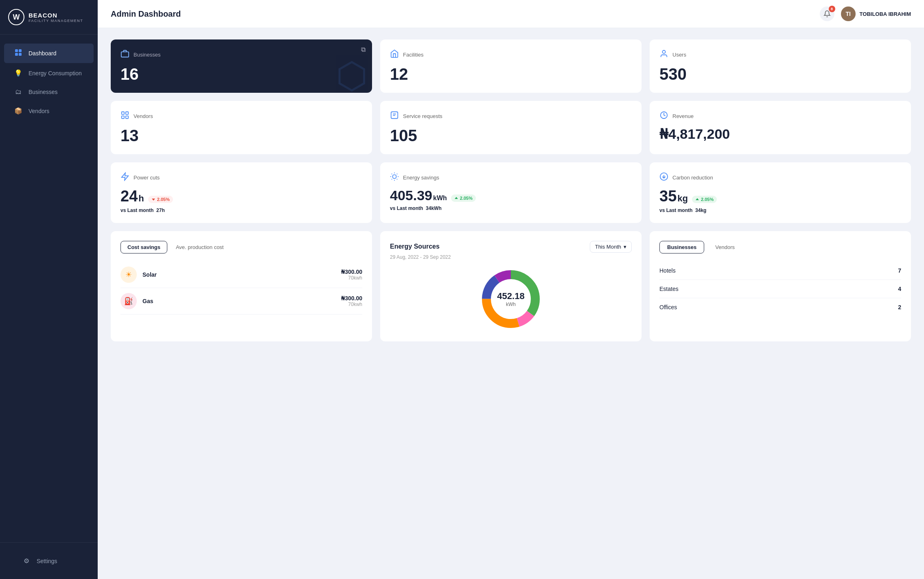 The height and width of the screenshot is (579, 924). I want to click on energy-savings-icon, so click(394, 177).